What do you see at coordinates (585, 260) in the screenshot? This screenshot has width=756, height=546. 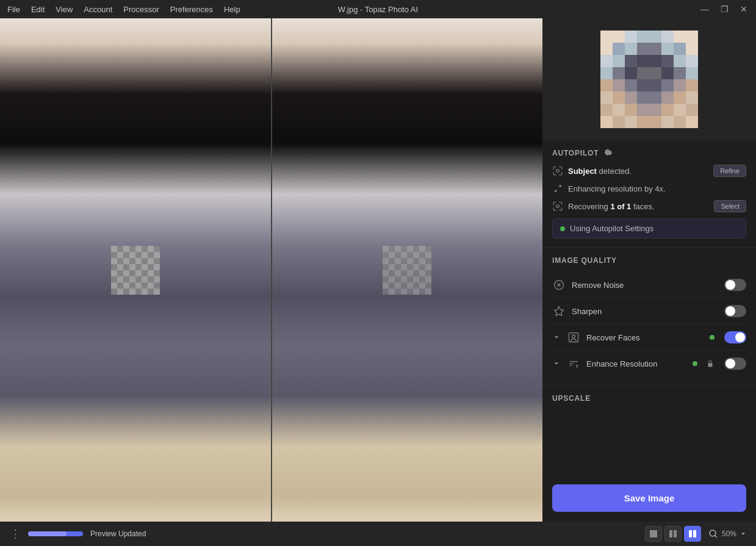 I see `image-quality-title: IMAGE QUALITY` at bounding box center [585, 260].